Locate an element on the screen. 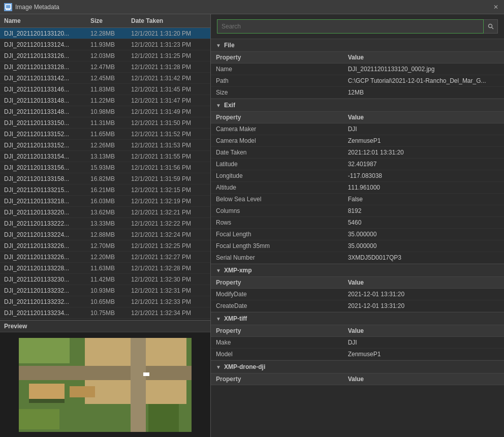 The width and height of the screenshot is (504, 437). exif-value: 32.401987 is located at coordinates (424, 165).